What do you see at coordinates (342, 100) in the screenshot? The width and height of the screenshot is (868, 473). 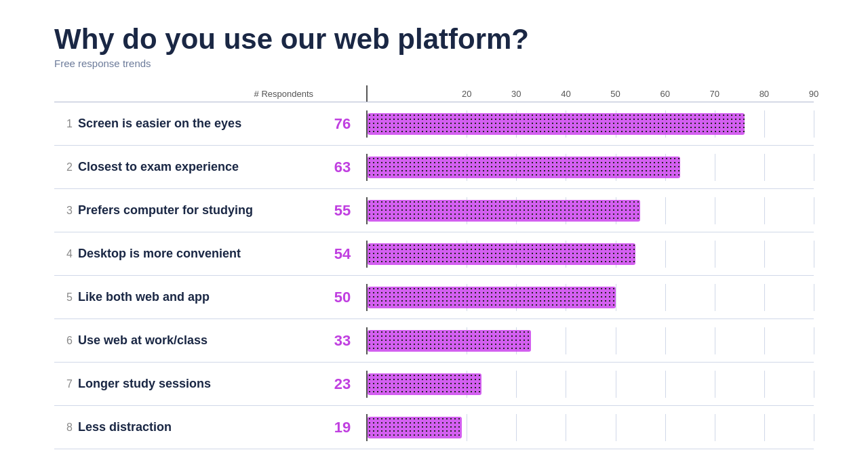 I see `axis-value-spacer` at bounding box center [342, 100].